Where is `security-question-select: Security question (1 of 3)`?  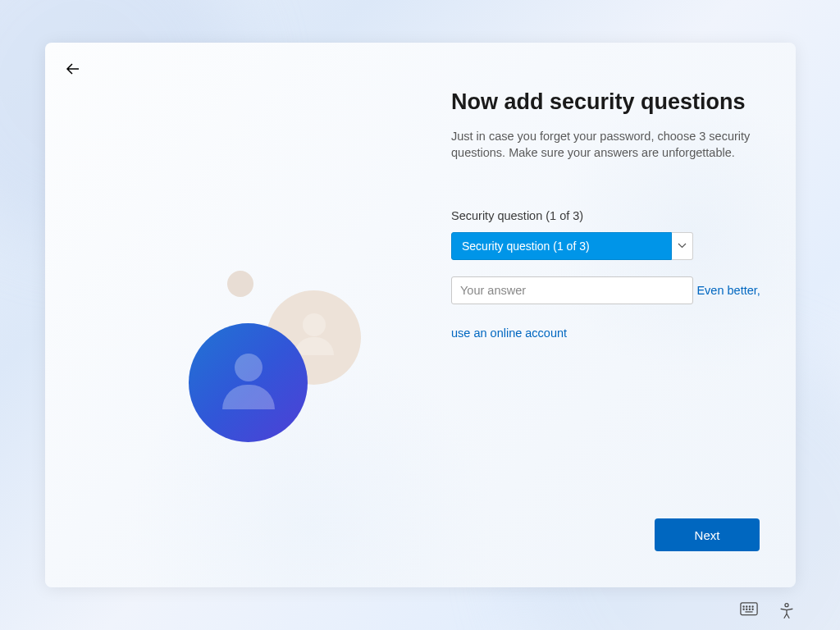 security-question-select: Security question (1 of 3) is located at coordinates (573, 246).